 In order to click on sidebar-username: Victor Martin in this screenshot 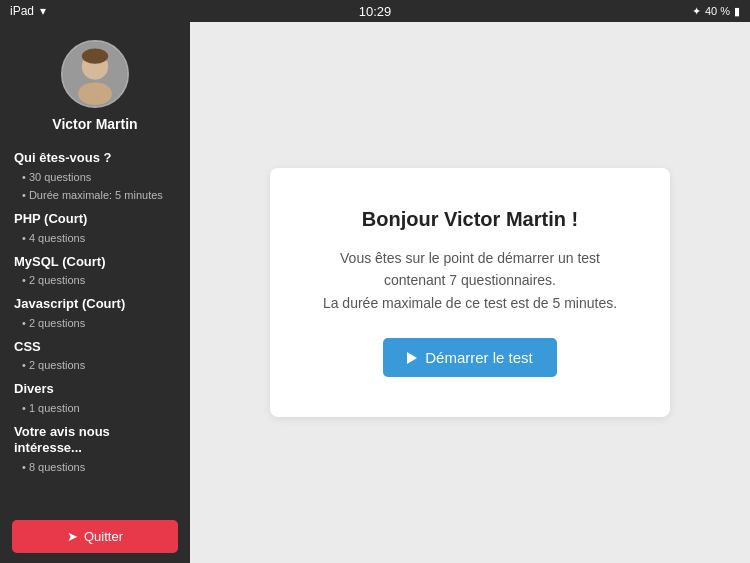, I will do `click(94, 124)`.